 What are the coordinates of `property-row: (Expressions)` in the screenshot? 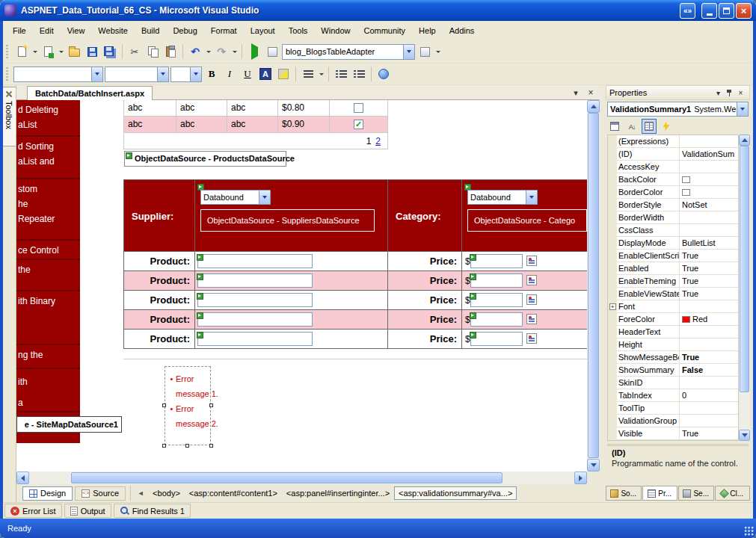 It's located at (673, 142).